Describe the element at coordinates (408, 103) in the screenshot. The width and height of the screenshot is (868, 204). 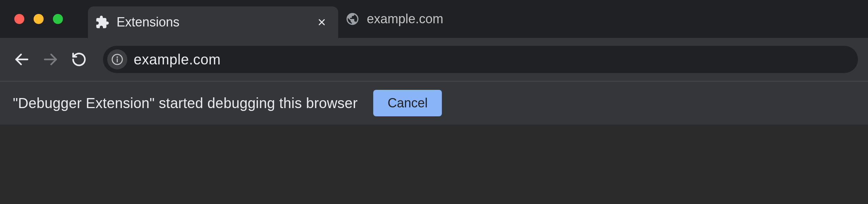
I see `cancel-button: Cancel` at that location.